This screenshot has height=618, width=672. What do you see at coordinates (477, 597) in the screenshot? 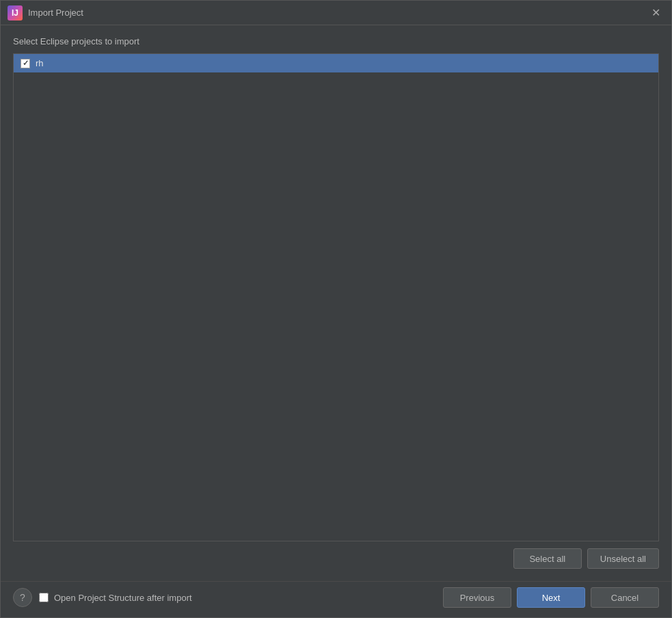
I see `previous-button: Previous` at bounding box center [477, 597].